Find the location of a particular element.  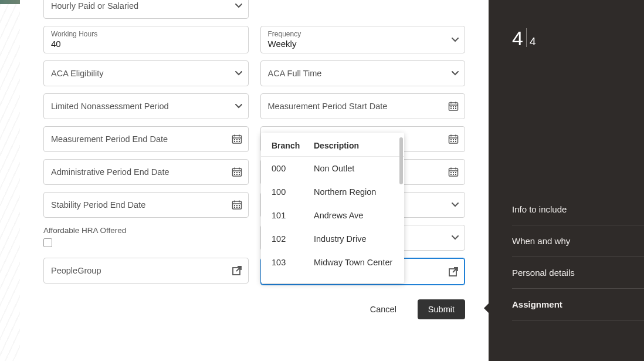

popup-row-code: 100 is located at coordinates (293, 192).